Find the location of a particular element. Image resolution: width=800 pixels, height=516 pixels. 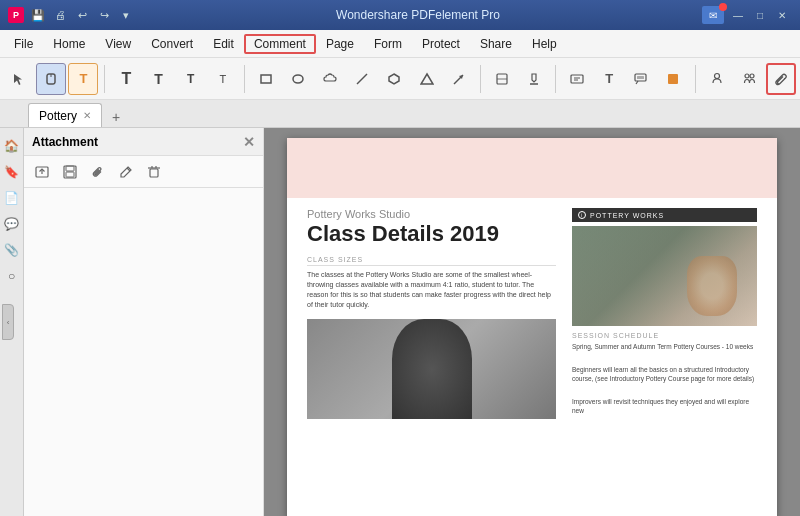

quick-access-redo: ↪ is located at coordinates (104, 15).